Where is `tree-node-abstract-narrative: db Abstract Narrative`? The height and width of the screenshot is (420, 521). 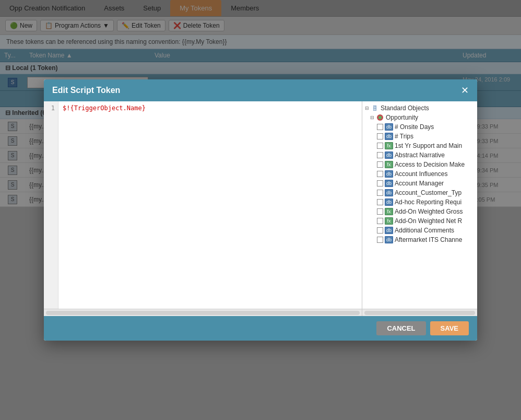 tree-node-abstract-narrative: db Abstract Narrative is located at coordinates (420, 155).